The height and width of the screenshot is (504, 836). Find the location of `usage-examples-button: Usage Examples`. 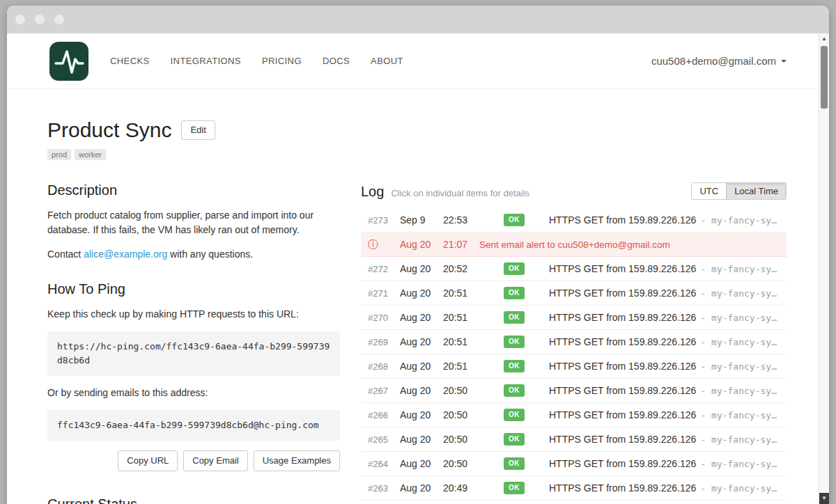

usage-examples-button: Usage Examples is located at coordinates (297, 461).